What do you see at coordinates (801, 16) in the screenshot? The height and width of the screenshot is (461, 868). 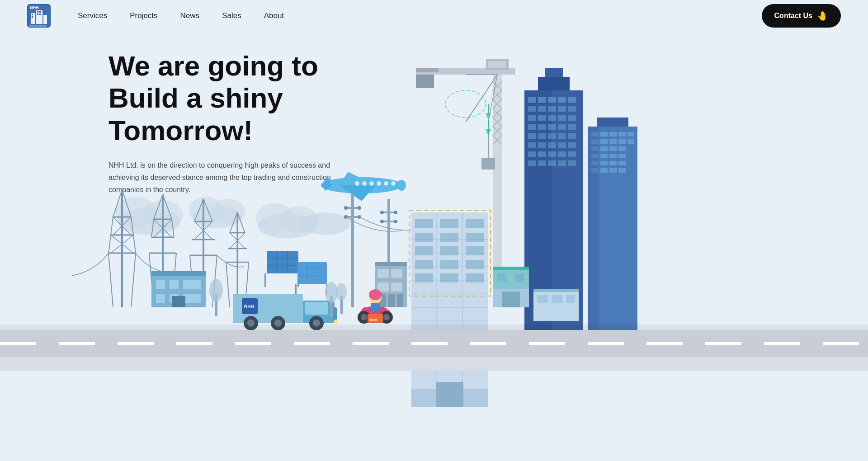 I see `contact-button: Contact Us 🤚` at bounding box center [801, 16].